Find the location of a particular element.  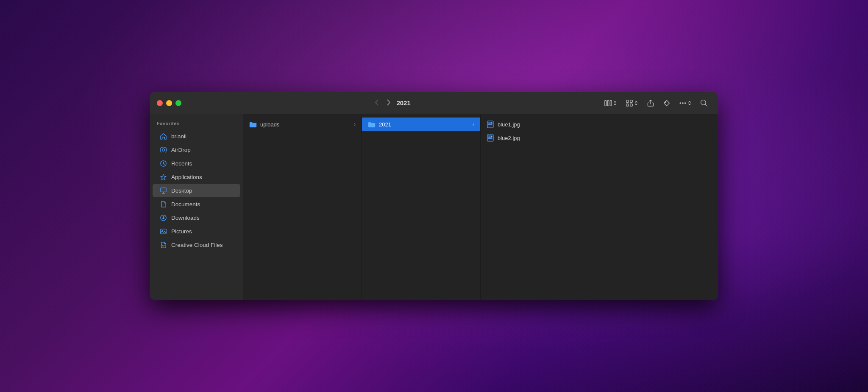

sidebar-item-pictures: Pictures is located at coordinates (197, 231).